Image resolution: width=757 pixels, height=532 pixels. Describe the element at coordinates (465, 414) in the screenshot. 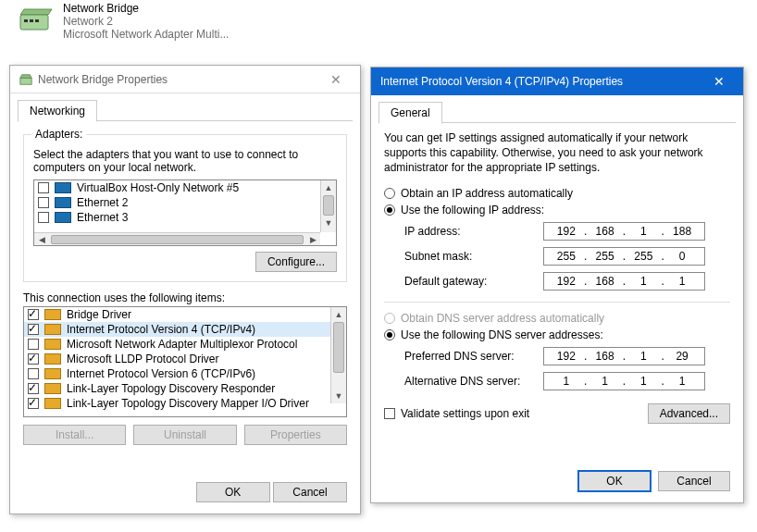

I see `validate-label: Validate settings upon exit` at that location.